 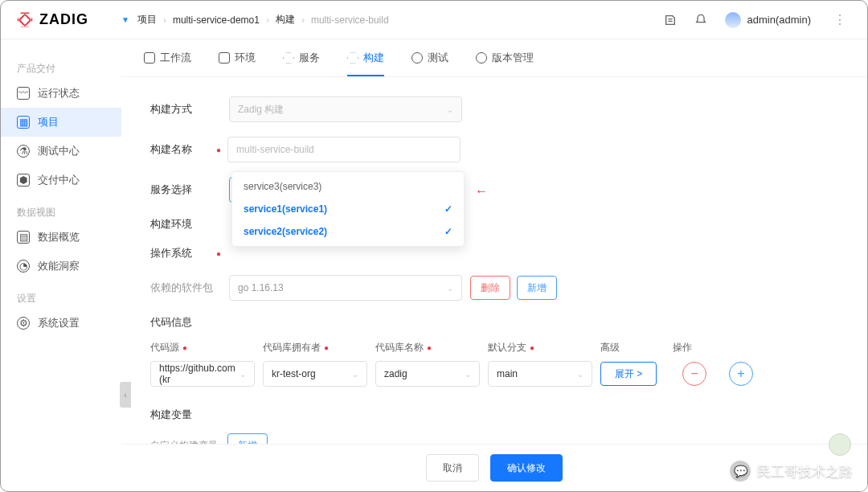 What do you see at coordinates (289, 58) in the screenshot?
I see `service-icon` at bounding box center [289, 58].